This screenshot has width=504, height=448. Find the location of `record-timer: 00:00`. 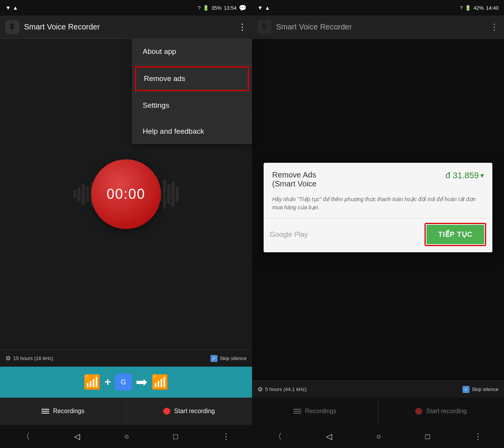

record-timer: 00:00 is located at coordinates (126, 194).